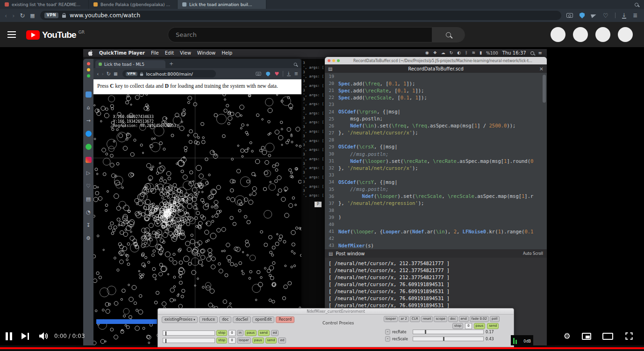 The width and height of the screenshot is (644, 351). Describe the element at coordinates (12, 35) in the screenshot. I see `menu-button` at that location.